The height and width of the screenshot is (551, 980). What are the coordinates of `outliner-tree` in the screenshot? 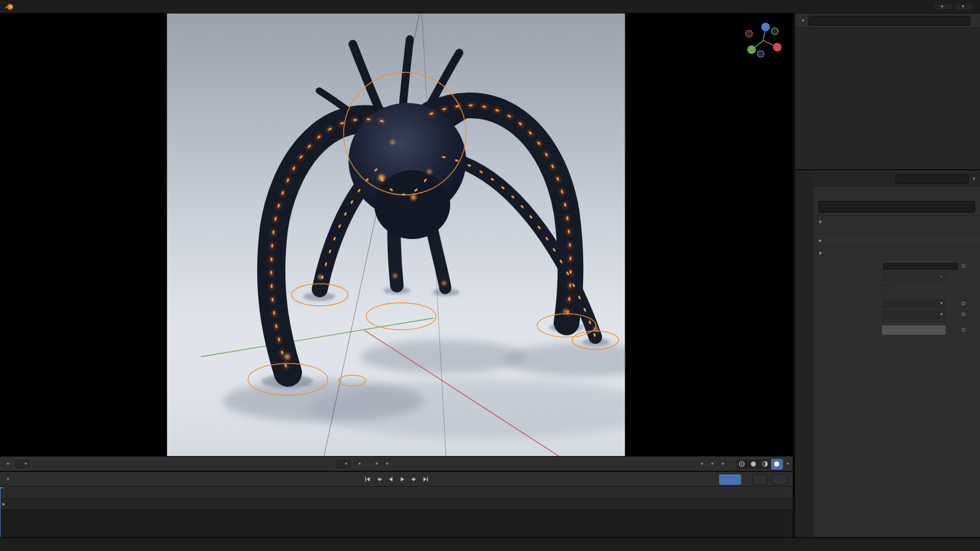 It's located at (888, 29).